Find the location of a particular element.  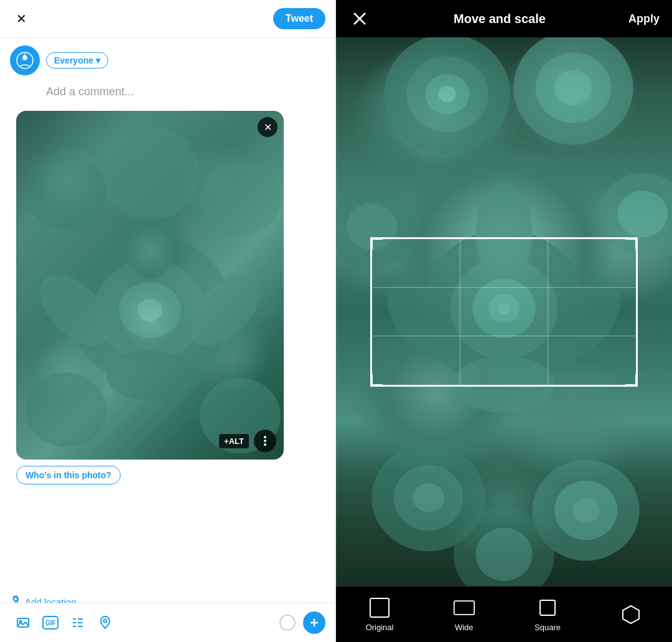

move-scale-title: Move and scale is located at coordinates (500, 19).